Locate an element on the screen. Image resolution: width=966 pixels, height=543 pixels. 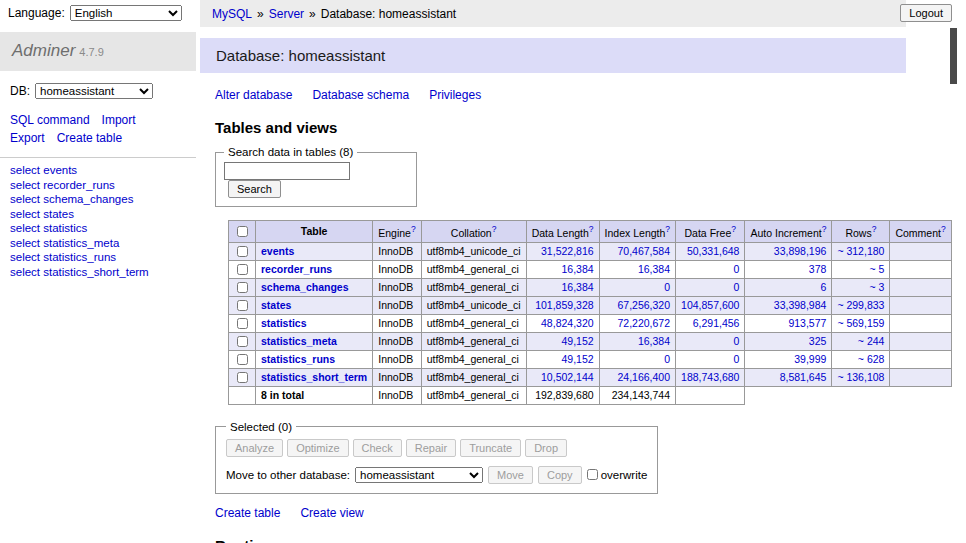
overwrite-checkbox is located at coordinates (592, 474).